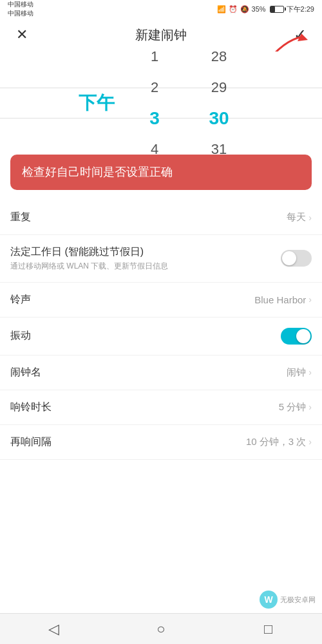 This screenshot has height=644, width=322. Describe the element at coordinates (219, 103) in the screenshot. I see `minute-column: 28 29 30 31` at that location.